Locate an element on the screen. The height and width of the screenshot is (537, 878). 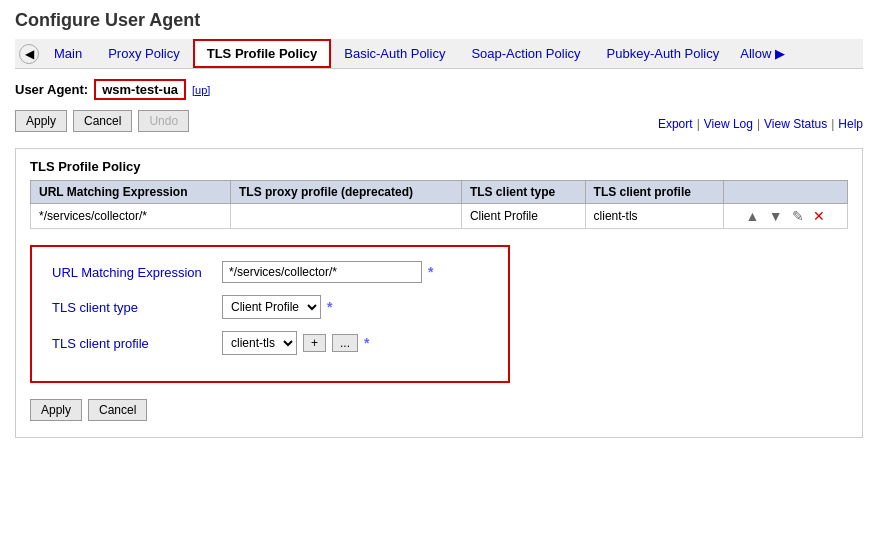
url-expression-required: * is located at coordinates (430, 272).